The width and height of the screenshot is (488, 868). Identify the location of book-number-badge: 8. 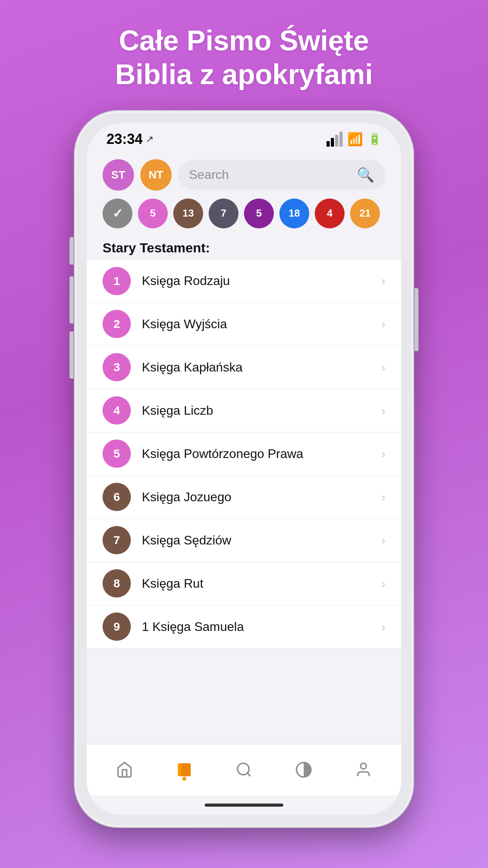
(117, 583).